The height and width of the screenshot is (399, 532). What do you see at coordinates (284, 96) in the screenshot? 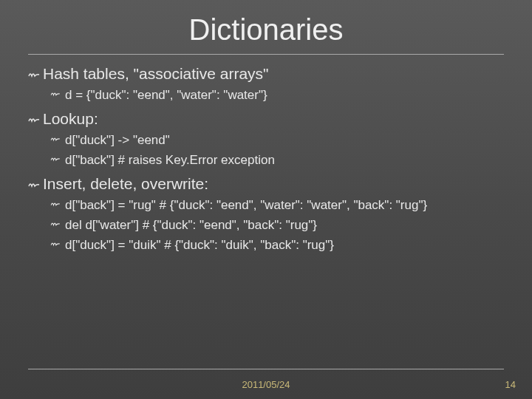
I see `bullet-text: d = {"duck": "eend", "water": "water"}` at bounding box center [284, 96].